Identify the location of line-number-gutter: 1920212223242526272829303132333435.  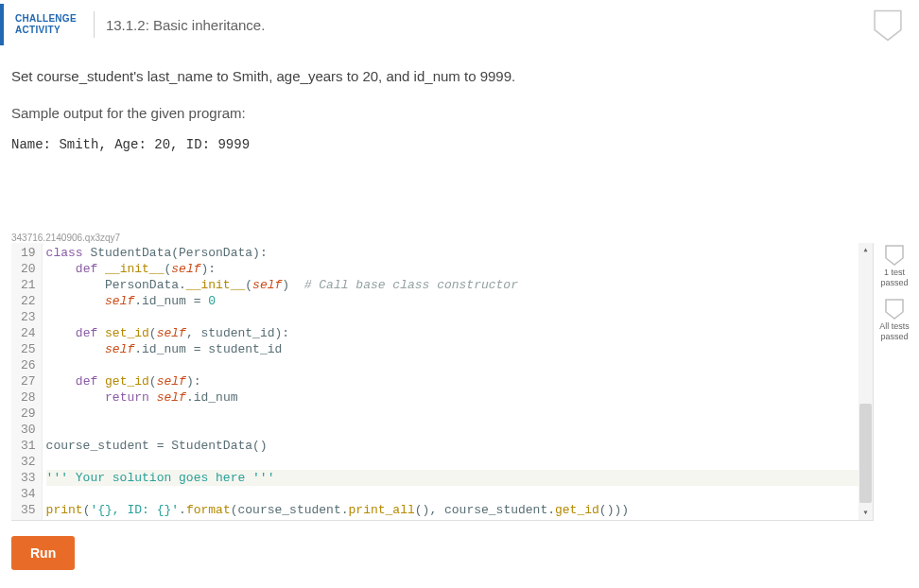
(26, 382).